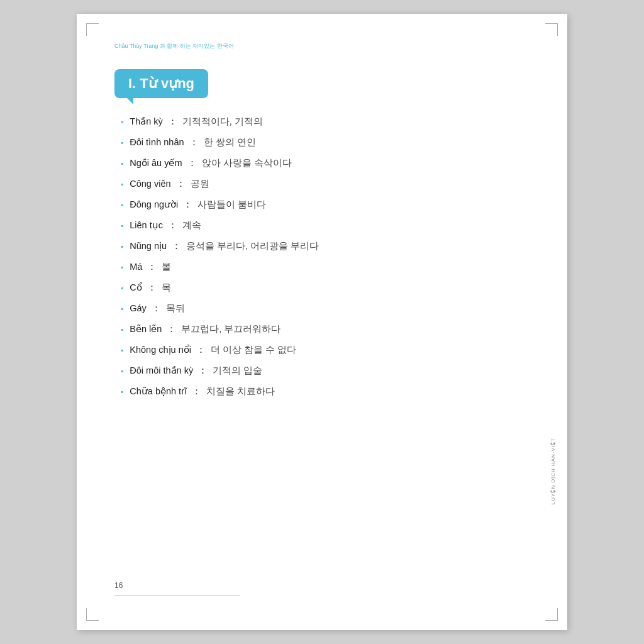 The width and height of the screenshot is (644, 644). I want to click on viet-word: Ngồi âu yếm, so click(156, 163).